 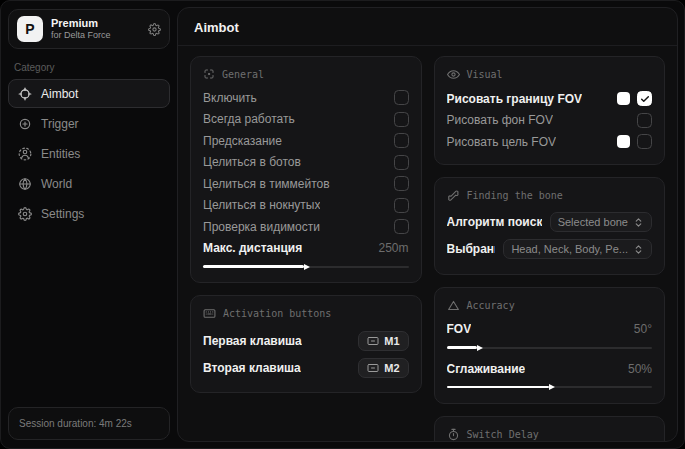 I want to click on selected-bones-select: Head, Neck, Body, Pe..., so click(x=578, y=249).